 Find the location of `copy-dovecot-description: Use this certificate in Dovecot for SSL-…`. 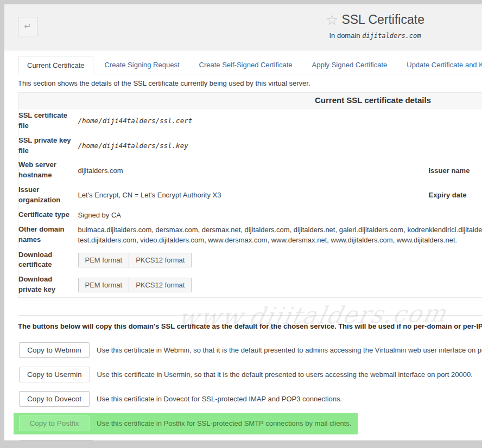

copy-dovecot-description: Use this certificate in Dovecot for SSL-… is located at coordinates (219, 399).